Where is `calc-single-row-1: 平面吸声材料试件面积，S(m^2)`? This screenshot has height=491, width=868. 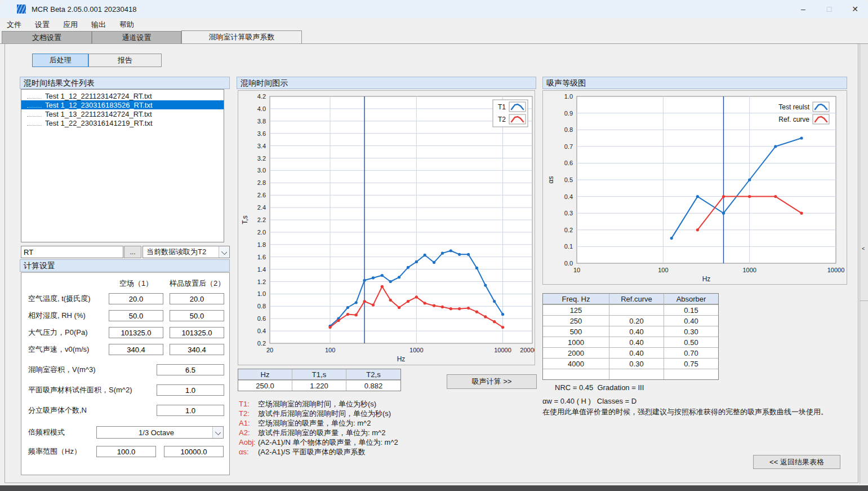 calc-single-row-1: 平面吸声材料试件面积，S(m^2) is located at coordinates (126, 390).